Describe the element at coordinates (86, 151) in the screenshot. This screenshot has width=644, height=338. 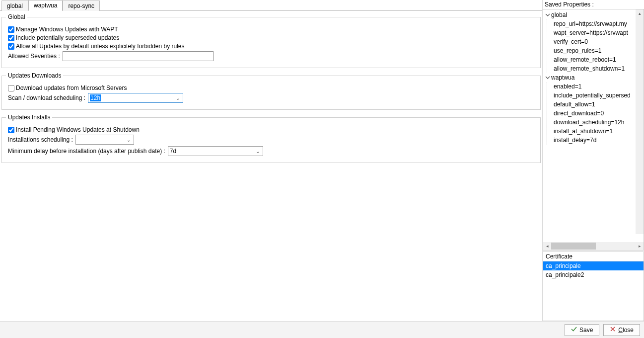
I see `min-delay-label: Minimum delay before installation (days …` at that location.